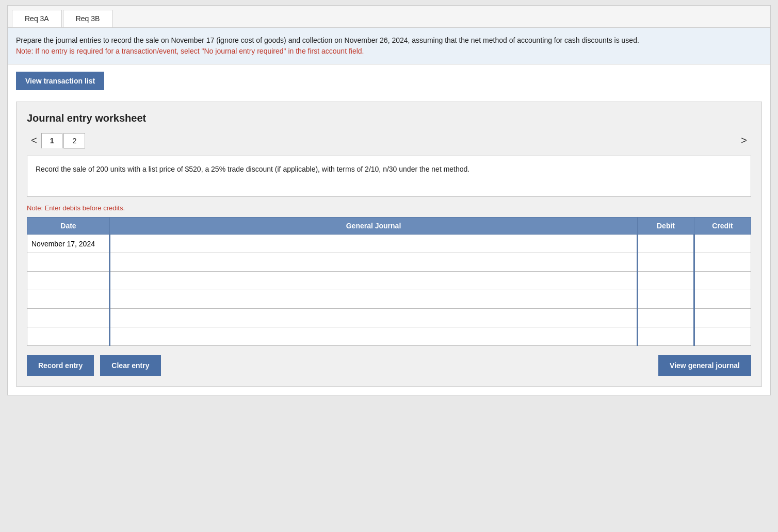  What do you see at coordinates (723, 226) in the screenshot?
I see `col-header-credit: Credit` at bounding box center [723, 226].